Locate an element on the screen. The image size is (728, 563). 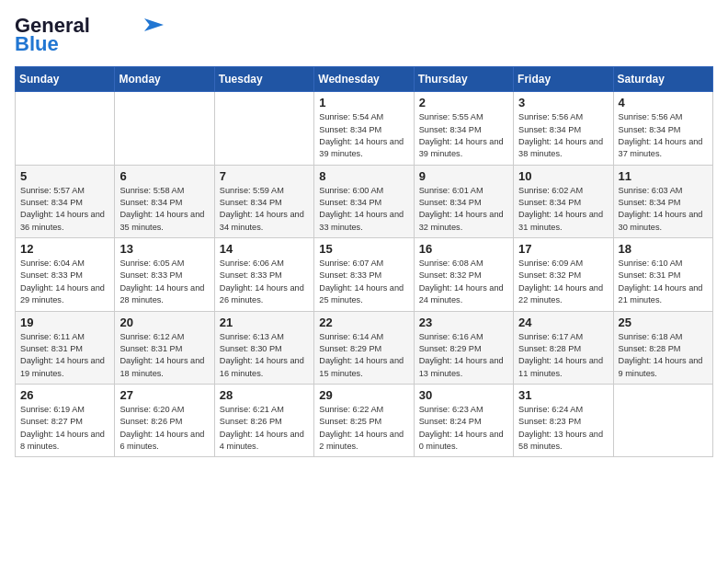
calendar-cell: 27Sunrise: 6:20 AMSunset: 8:26 PMDayligh… is located at coordinates (165, 419).